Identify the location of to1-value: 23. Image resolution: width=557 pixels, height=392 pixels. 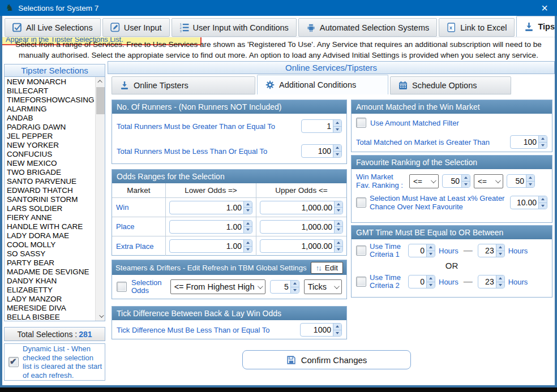
(487, 251).